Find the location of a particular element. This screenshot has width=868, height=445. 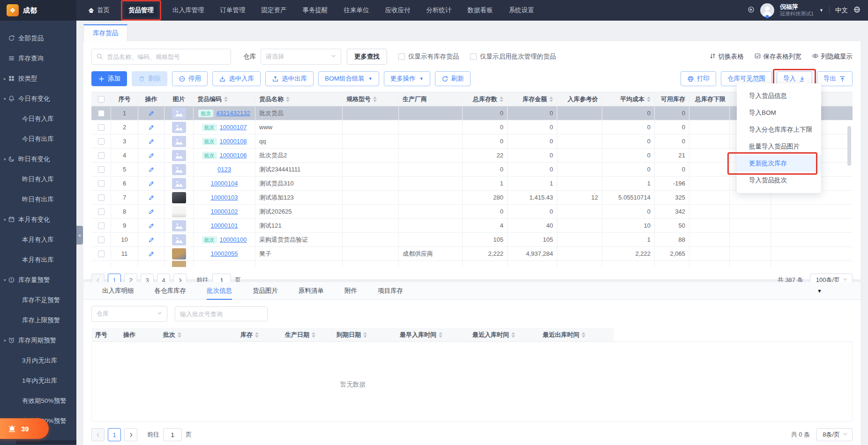

sidebar-item: 今日有出库 is located at coordinates (38, 139).